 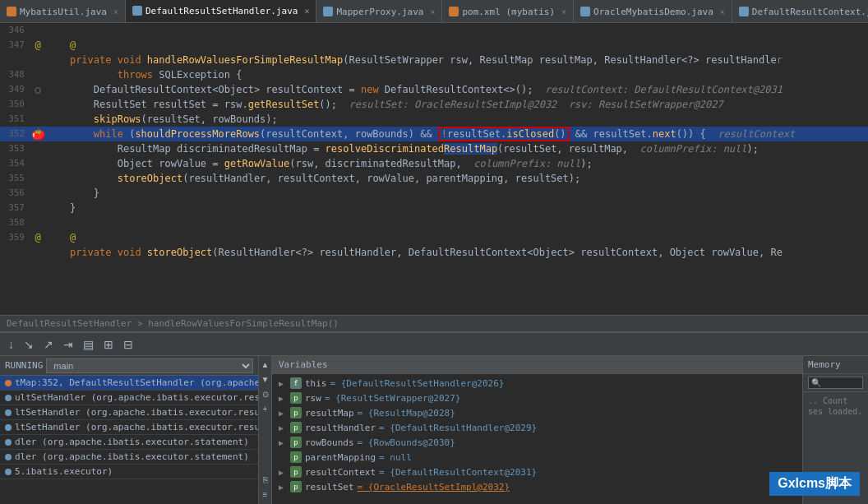 I want to click on side-controls: ▲ ▼ ⊙ + ⎘ ≡, so click(x=265, y=430).